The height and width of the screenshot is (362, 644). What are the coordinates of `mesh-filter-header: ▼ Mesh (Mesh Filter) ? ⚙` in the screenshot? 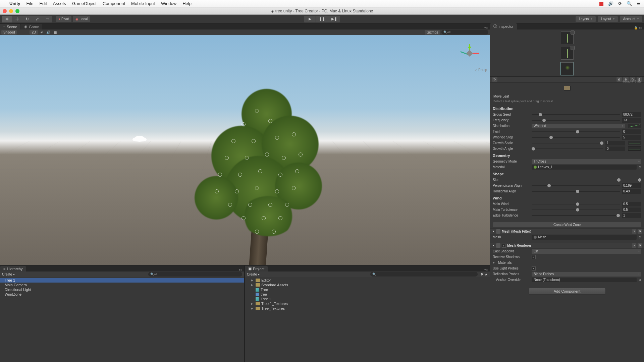 It's located at (567, 231).